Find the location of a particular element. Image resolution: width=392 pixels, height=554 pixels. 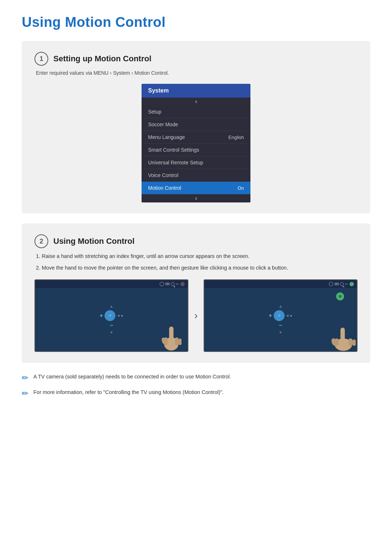

menu-item-motion-control: Motion Control On is located at coordinates (196, 188).